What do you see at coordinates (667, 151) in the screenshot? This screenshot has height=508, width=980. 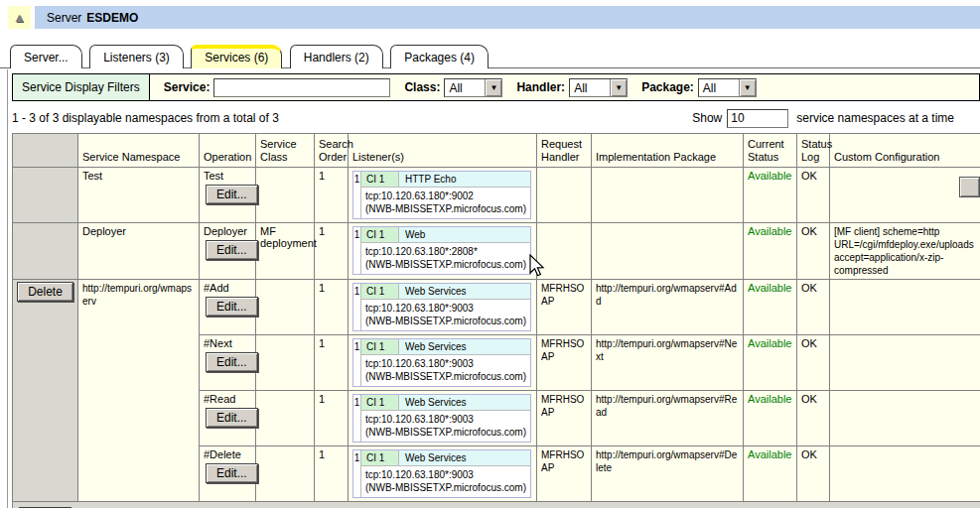 I see `col-implementation-package: Implementation Package` at bounding box center [667, 151].